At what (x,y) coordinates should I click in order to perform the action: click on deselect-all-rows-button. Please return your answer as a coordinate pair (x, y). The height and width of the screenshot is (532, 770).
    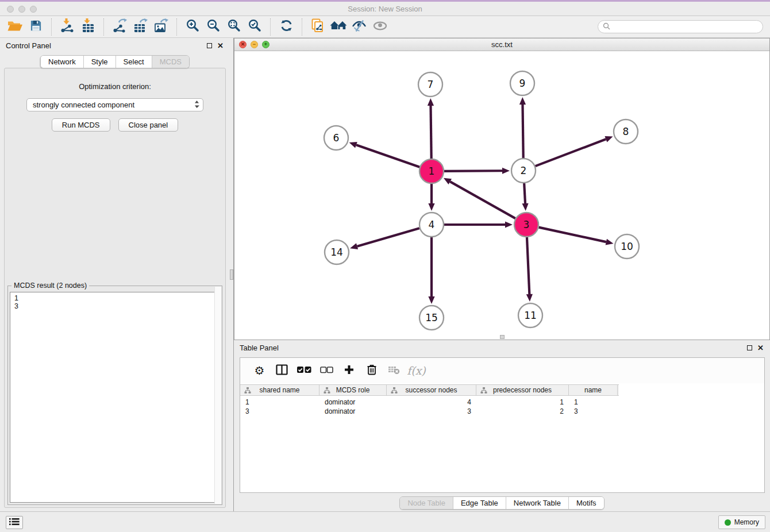
    Looking at the image, I should click on (326, 371).